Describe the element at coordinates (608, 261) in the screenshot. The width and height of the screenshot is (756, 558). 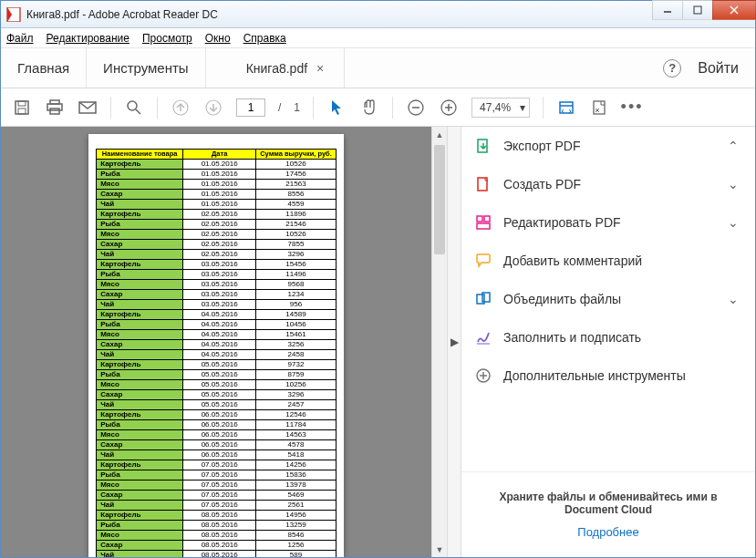
I see `rpanel-comment: Добавить комментарий` at that location.